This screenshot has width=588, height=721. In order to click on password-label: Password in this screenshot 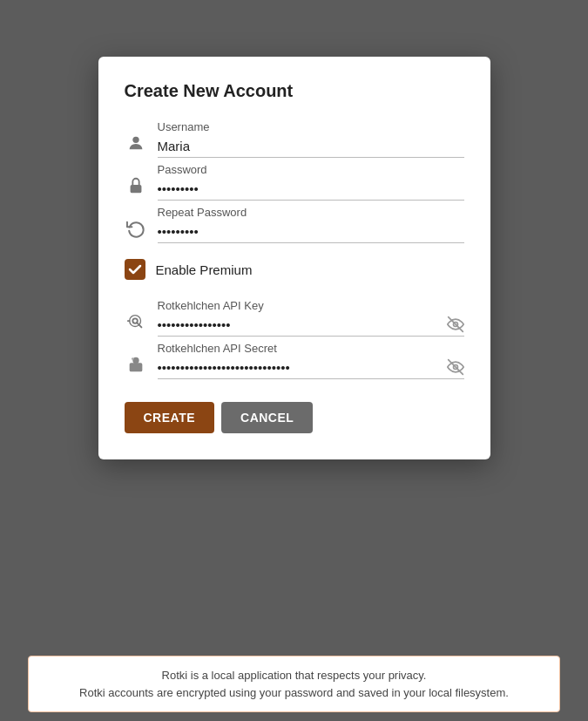, I will do `click(311, 169)`.